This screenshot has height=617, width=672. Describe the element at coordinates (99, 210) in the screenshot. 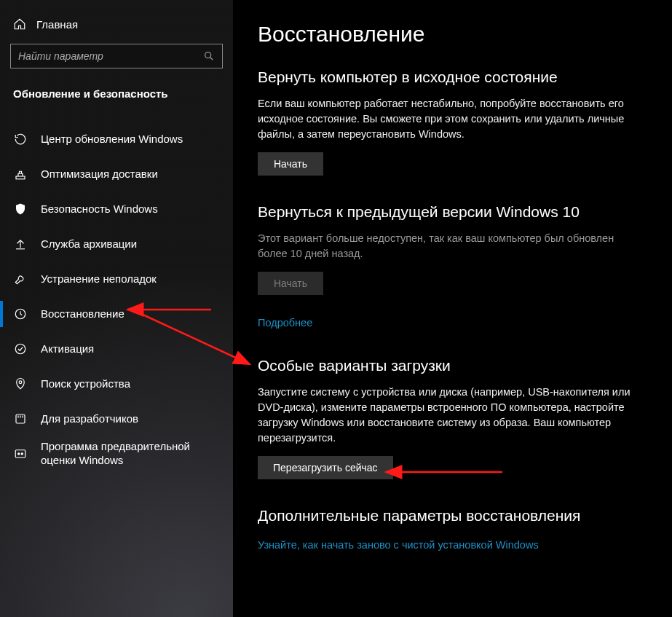

I see `sidebar-item-label: Безопасность Windows` at that location.